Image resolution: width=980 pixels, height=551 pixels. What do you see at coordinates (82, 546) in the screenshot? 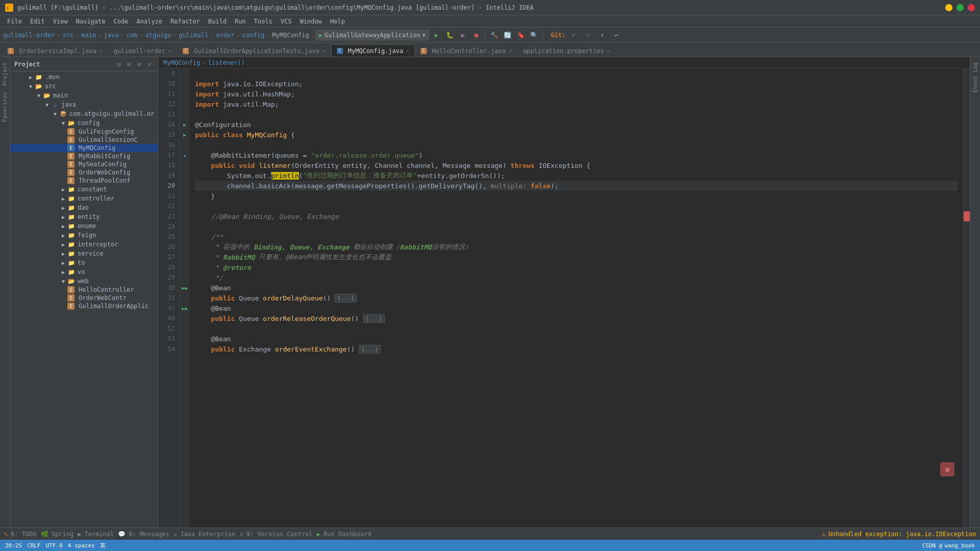
I see `status-indent: 4 spaces` at bounding box center [82, 546].